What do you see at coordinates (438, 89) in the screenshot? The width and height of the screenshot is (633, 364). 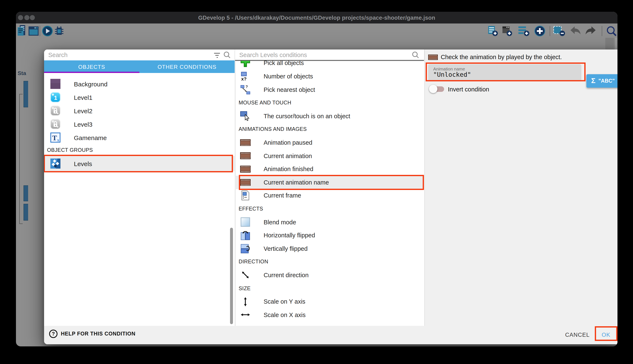 I see `invert-condition-toggle` at bounding box center [438, 89].